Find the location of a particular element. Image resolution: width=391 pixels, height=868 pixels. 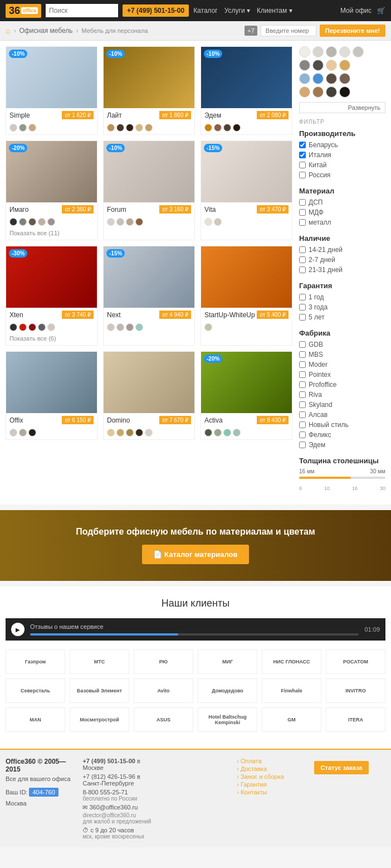

product-name: Activa is located at coordinates (214, 420).